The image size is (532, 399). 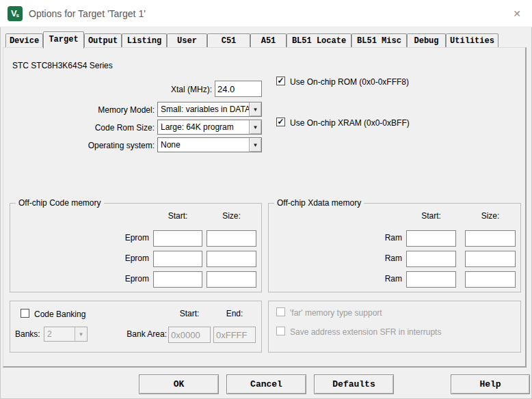 I want to click on tab-user: User, so click(x=187, y=40).